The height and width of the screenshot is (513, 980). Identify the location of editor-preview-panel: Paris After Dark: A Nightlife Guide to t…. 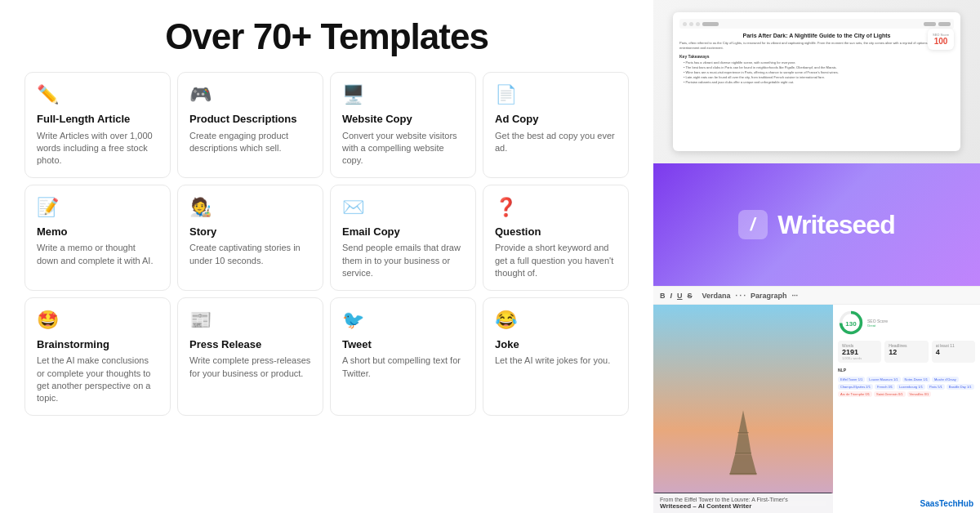
(817, 82).